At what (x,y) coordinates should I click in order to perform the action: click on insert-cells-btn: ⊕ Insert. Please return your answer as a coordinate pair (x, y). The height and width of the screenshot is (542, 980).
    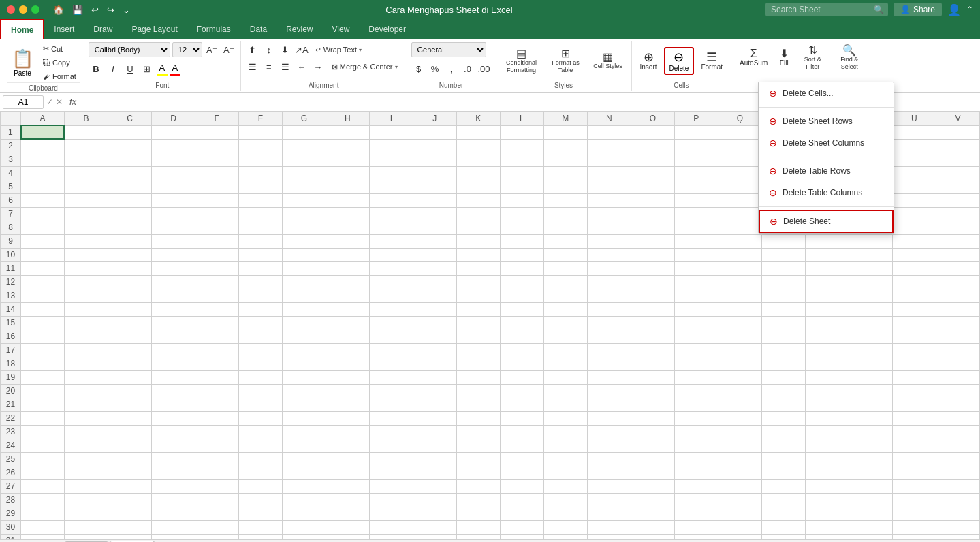
    Looking at the image, I should click on (648, 61).